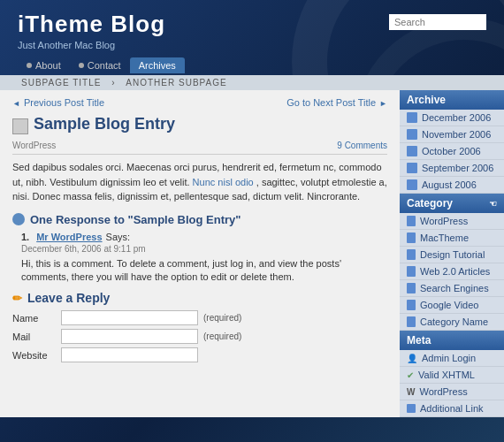 The image size is (504, 442). I want to click on category-item-web2: Web 2.0 Articles, so click(452, 272).